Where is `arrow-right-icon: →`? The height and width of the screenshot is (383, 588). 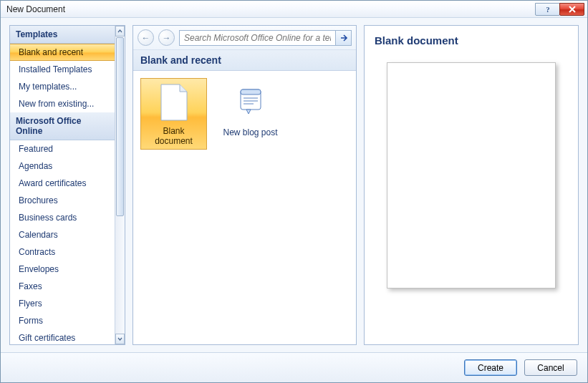 arrow-right-icon: → is located at coordinates (167, 38).